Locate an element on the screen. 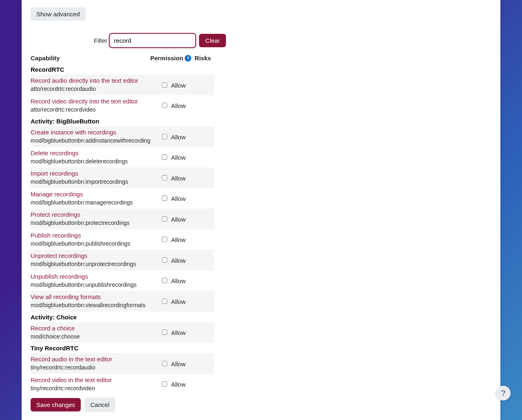  cap-cell: Record a choicemod/choice:choose is located at coordinates (91, 332).